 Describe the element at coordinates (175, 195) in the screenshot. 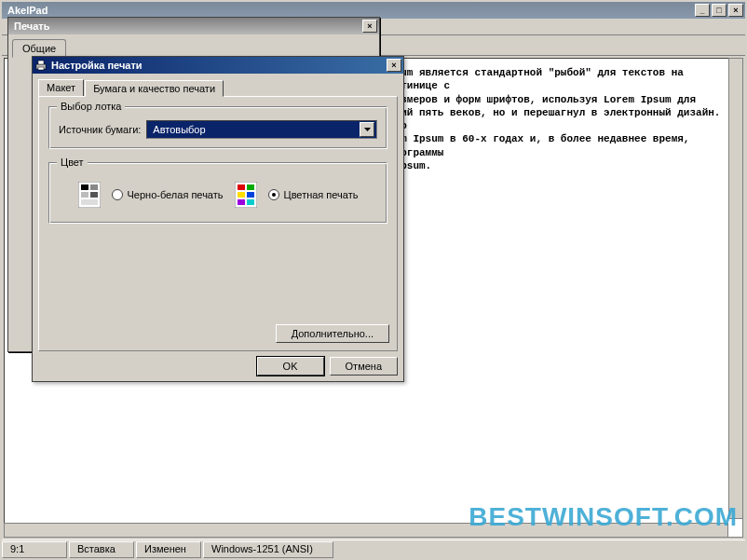

I see `bw-label: Черно-белая печать` at that location.